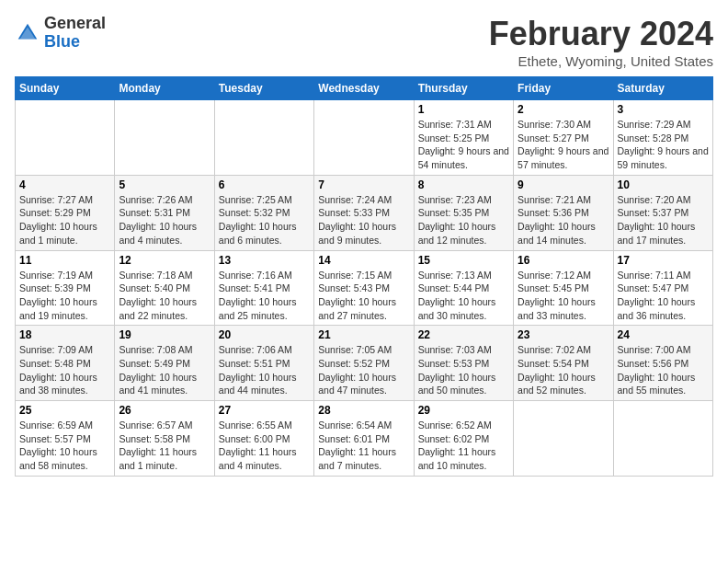 This screenshot has height=563, width=728. I want to click on day-number: 14, so click(364, 260).